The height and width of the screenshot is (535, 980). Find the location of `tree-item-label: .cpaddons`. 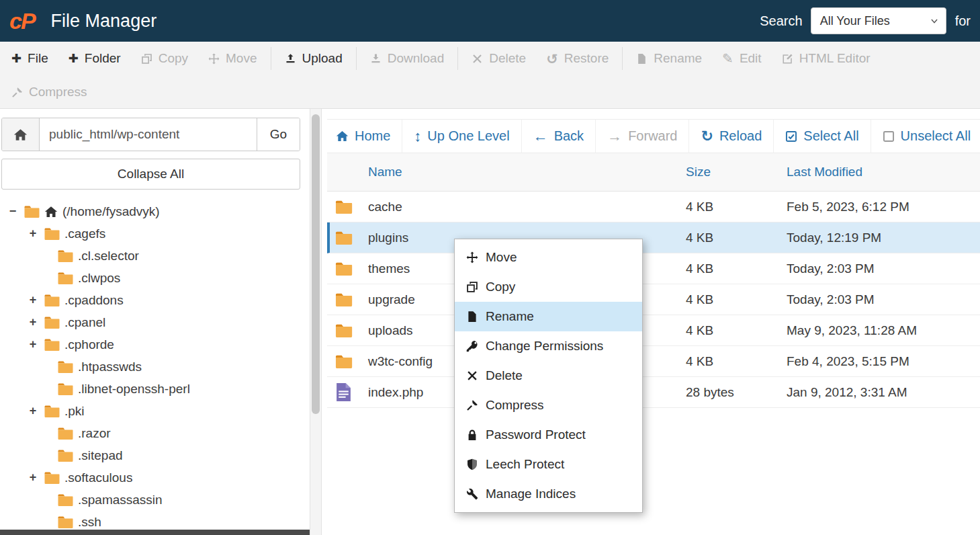

tree-item-label: .cpaddons is located at coordinates (94, 300).